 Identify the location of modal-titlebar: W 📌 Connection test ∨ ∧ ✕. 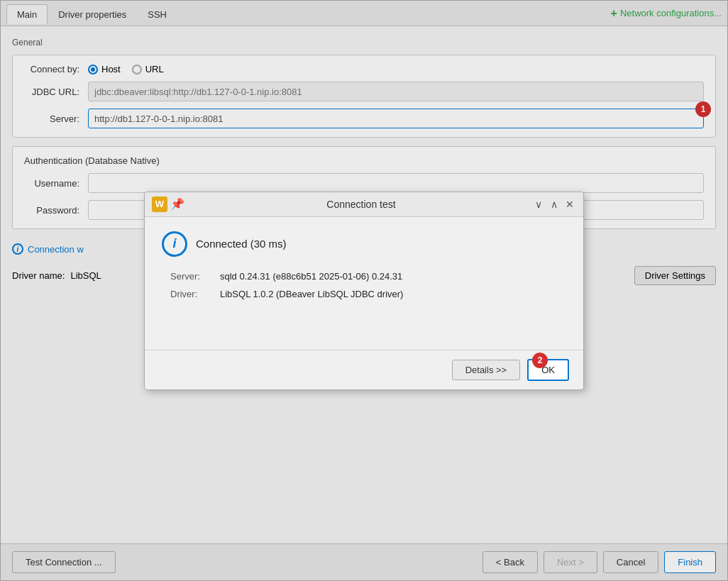
(364, 204).